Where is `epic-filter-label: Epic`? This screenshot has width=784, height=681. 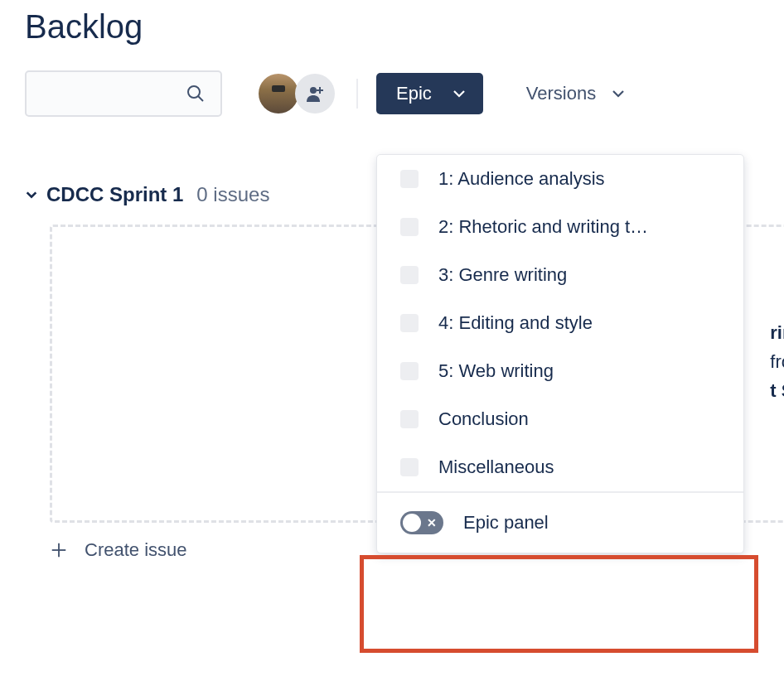
epic-filter-label: Epic is located at coordinates (414, 94).